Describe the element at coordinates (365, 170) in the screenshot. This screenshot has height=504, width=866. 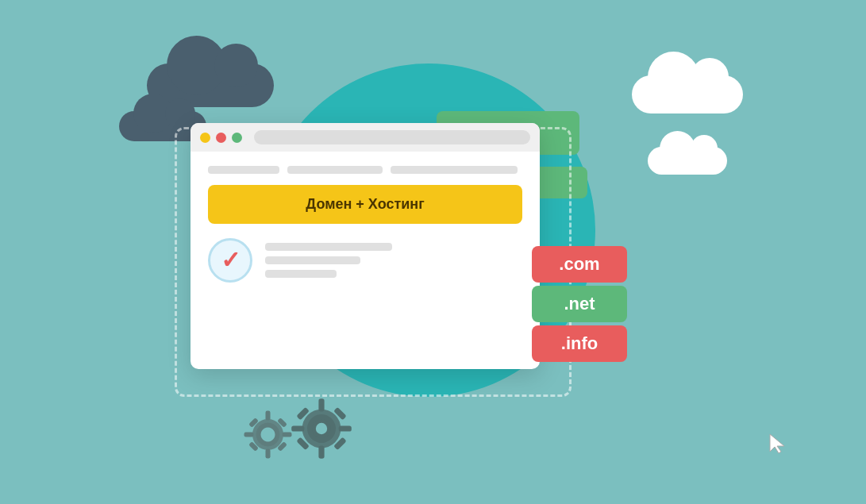
I see `content-lines-top` at that location.